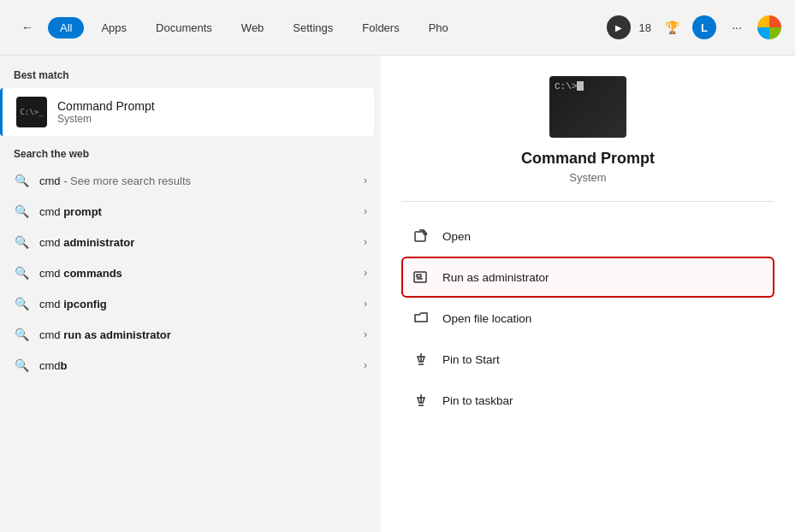 Image resolution: width=795 pixels, height=532 pixels. What do you see at coordinates (197, 304) in the screenshot?
I see `search-text-4: cmd ipconfig` at bounding box center [197, 304].